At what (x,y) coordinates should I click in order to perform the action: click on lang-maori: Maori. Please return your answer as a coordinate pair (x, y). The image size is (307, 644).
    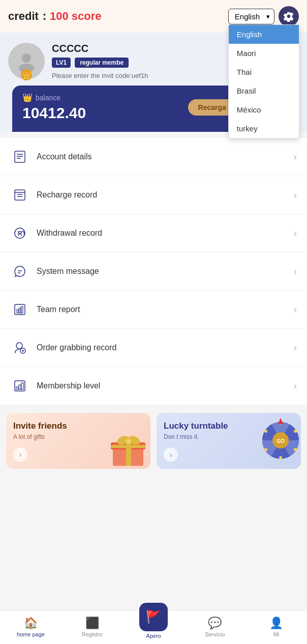
    Looking at the image, I should click on (264, 53).